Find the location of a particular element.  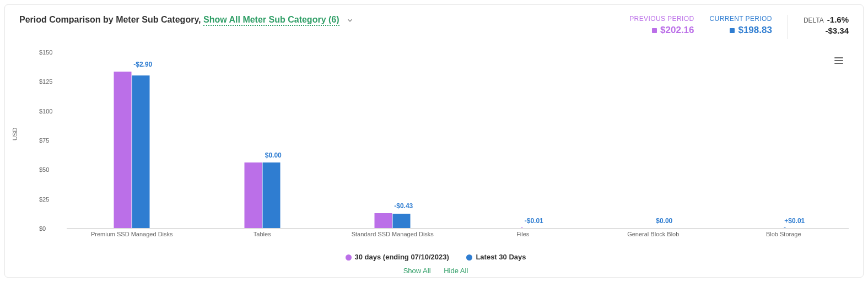

hide-all-button: Hide All is located at coordinates (456, 271).